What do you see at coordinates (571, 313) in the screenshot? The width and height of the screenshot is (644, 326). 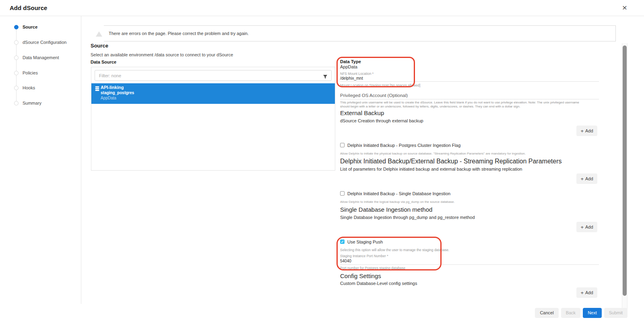 I see `back-button: Back` at bounding box center [571, 313].